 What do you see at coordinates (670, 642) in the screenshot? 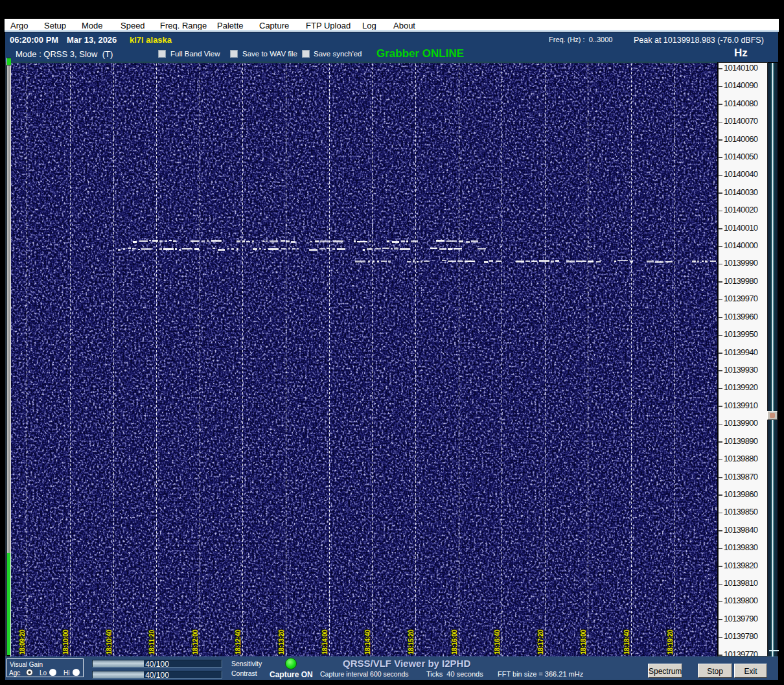
I see `svg-text: 18:19:20` at bounding box center [670, 642].